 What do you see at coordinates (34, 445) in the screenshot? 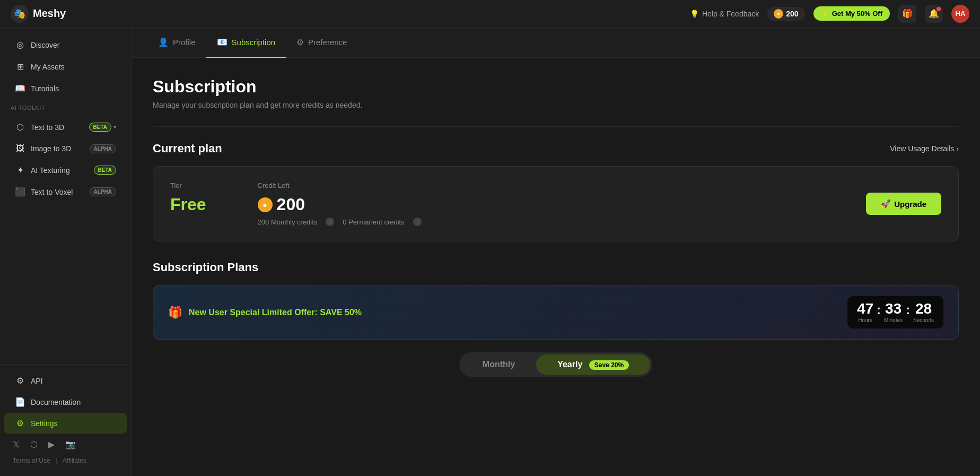
I see `discord-icon: ⬡` at bounding box center [34, 445].